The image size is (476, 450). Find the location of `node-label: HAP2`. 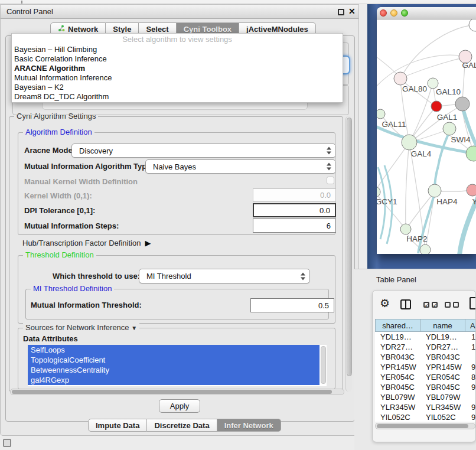

node-label: HAP2 is located at coordinates (417, 239).